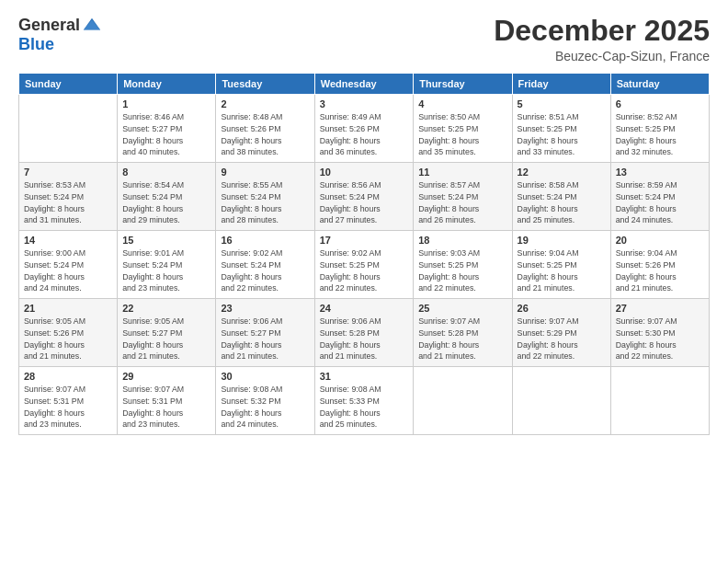  Describe the element at coordinates (166, 104) in the screenshot. I see `day-number: 1` at that location.